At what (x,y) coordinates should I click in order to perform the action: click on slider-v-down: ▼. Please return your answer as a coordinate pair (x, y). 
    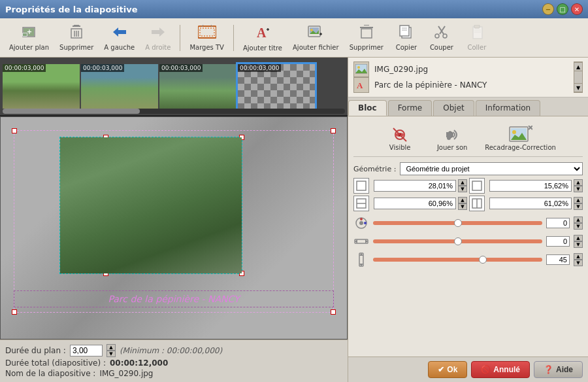
    Looking at the image, I should click on (578, 263).